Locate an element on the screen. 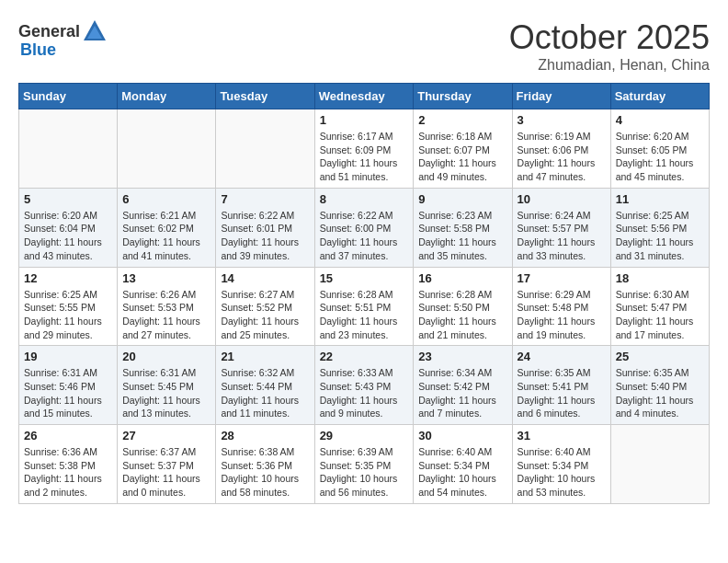 The width and height of the screenshot is (728, 563). title-block: October 2025 Zhumadian, Henan, China is located at coordinates (609, 46).